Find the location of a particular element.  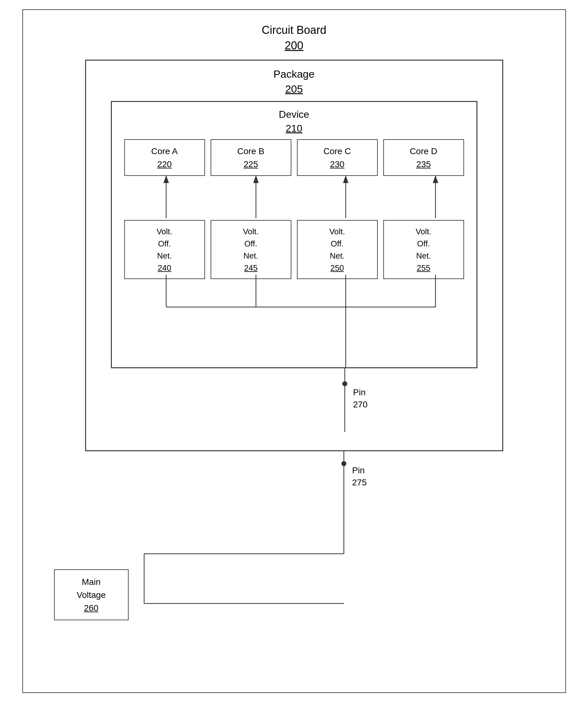

main-voltage-box: Main Voltage 260 is located at coordinates (92, 595).